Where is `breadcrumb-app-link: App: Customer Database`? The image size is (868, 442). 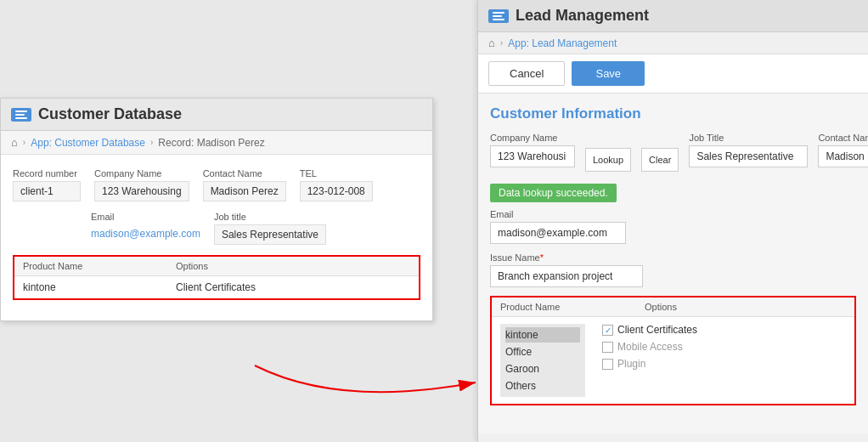
breadcrumb-app-link: App: Customer Database is located at coordinates (88, 143).